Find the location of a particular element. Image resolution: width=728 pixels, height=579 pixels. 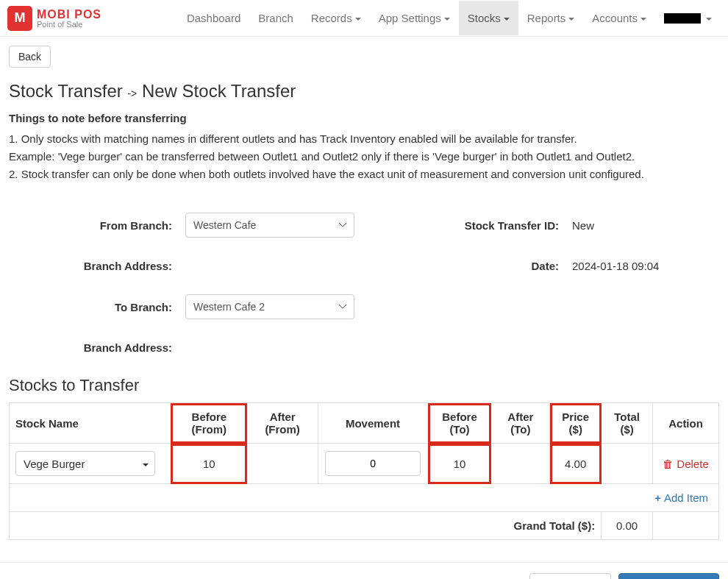

page-title: Stock Transfer -> New Stock Transfer is located at coordinates (364, 91).